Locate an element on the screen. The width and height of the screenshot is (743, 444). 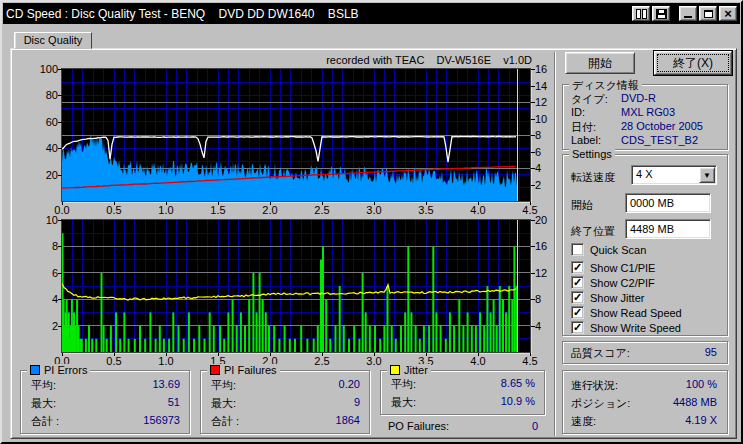
stat-label: 最大: is located at coordinates (224, 404).